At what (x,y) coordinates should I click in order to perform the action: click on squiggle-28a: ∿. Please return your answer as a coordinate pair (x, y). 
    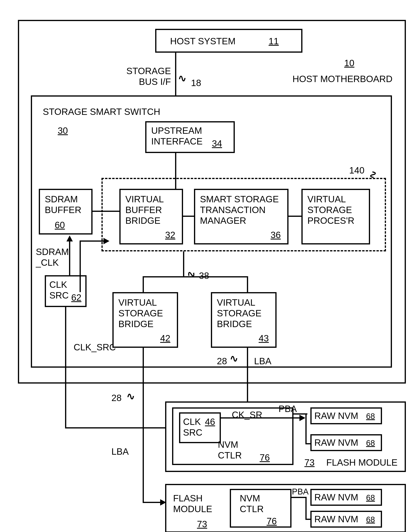
    Looking at the image, I should click on (234, 359).